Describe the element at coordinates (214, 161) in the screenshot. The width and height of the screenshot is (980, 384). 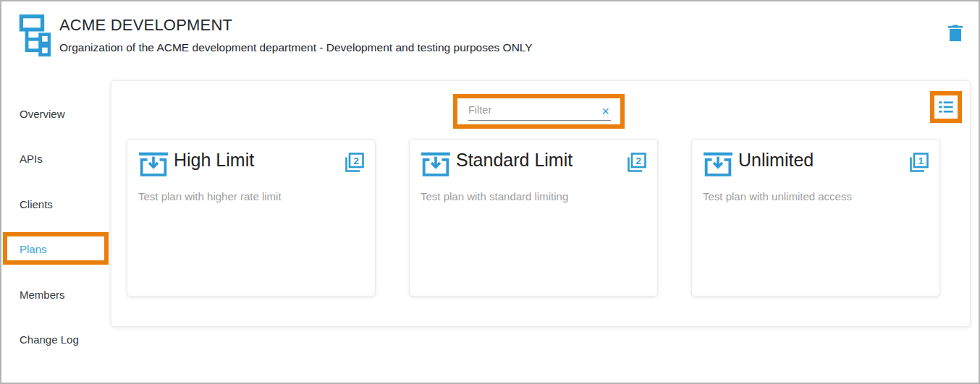
I see `plan-title: High Limit` at that location.